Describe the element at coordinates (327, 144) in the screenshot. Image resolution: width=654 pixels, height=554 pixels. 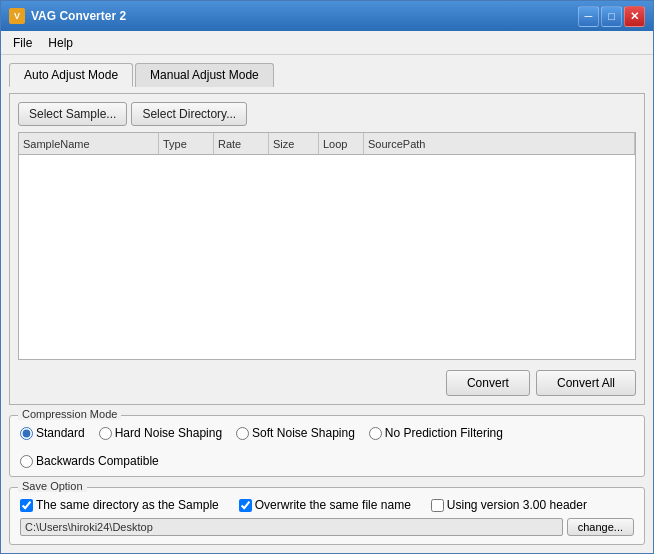
I see `table-header: SampleName Type Rate Size Loop SourcePat…` at that location.